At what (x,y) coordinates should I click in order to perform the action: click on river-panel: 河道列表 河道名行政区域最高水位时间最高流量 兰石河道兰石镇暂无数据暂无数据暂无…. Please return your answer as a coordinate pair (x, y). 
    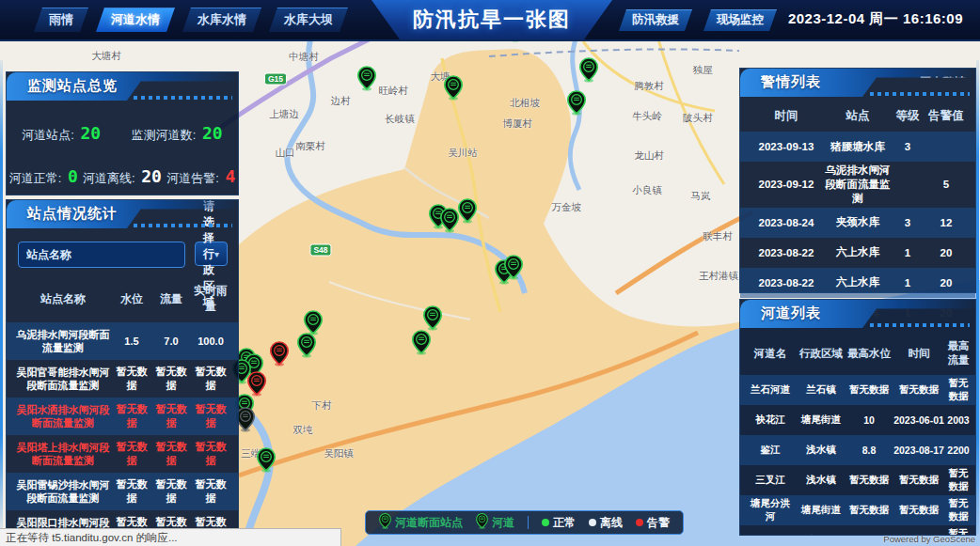
    Looking at the image, I should click on (858, 417).